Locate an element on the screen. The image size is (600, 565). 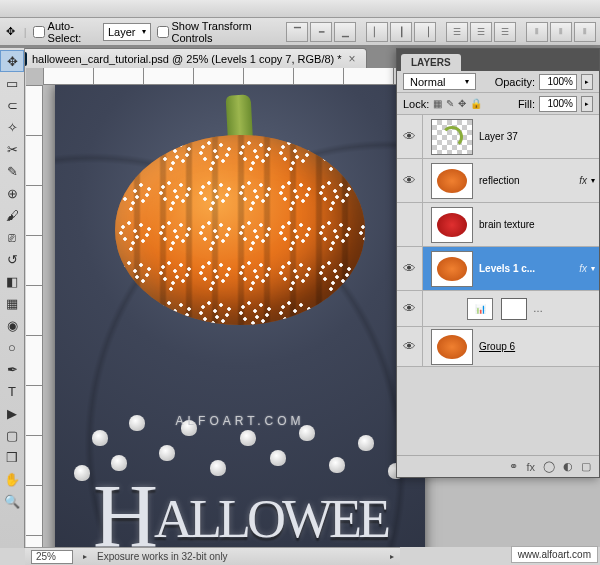
layer-row: 👁 Layer 37 is located at coordinates (498, 137).